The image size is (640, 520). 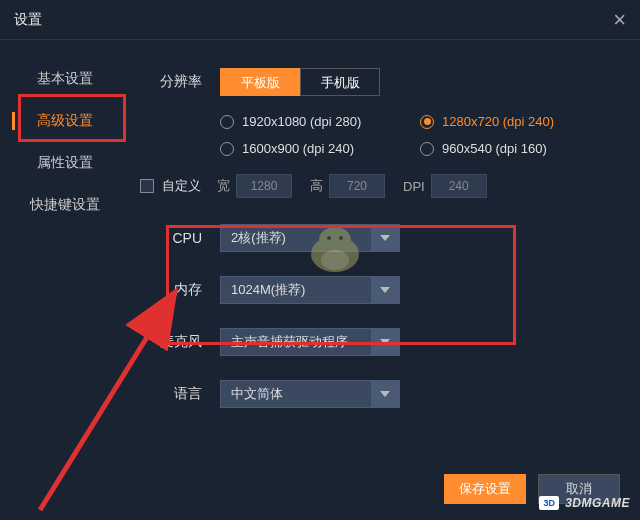 What do you see at coordinates (520, 148) in the screenshot?
I see `radio-960: 960x540 (dpi 160)` at bounding box center [520, 148].